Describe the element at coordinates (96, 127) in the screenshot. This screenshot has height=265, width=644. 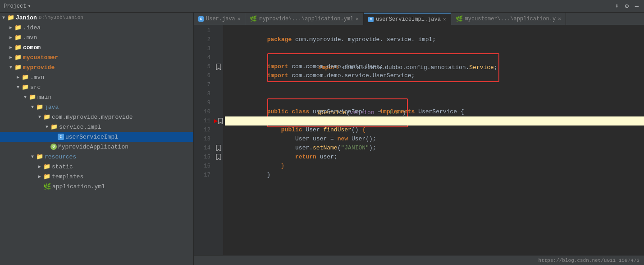
I see `sidebar-item-service-impl: ▼ 📁 service.impl` at that location.